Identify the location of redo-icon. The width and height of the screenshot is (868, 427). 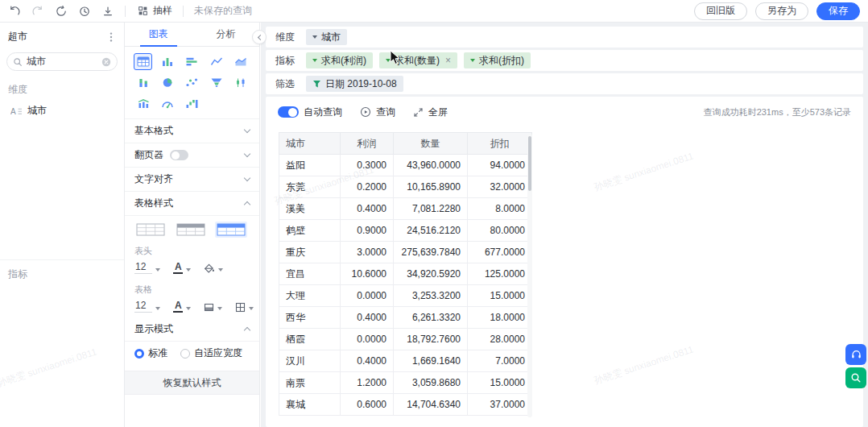
(38, 11).